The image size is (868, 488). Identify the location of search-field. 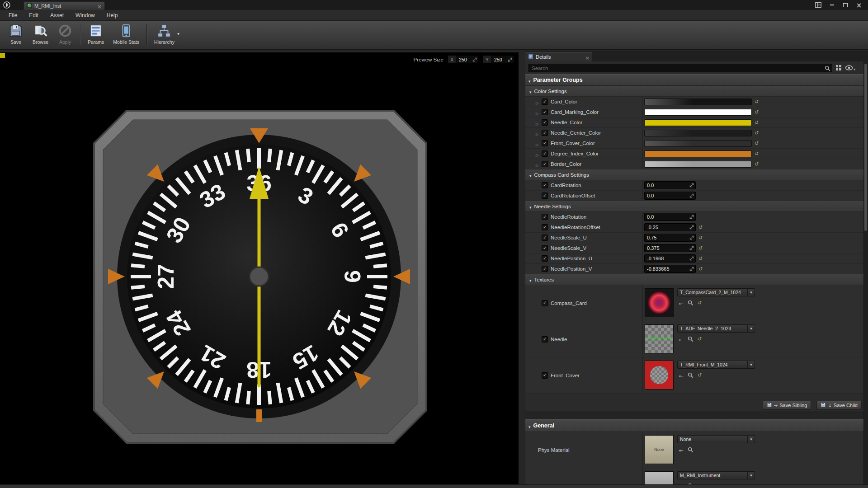
(680, 68).